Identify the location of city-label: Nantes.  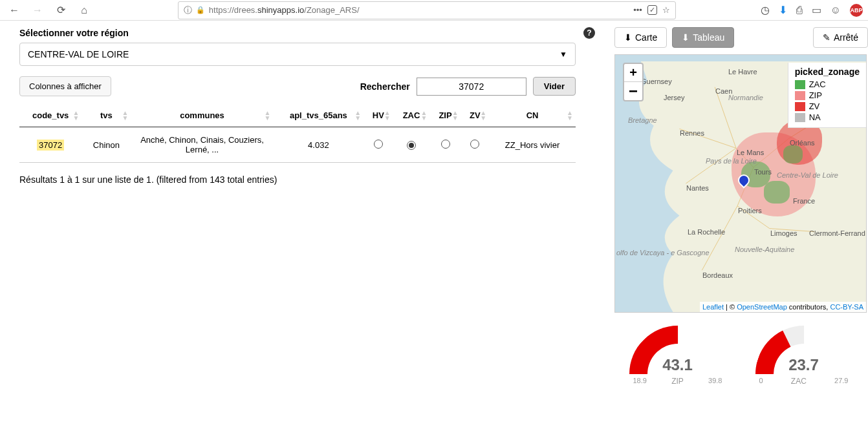
(697, 188).